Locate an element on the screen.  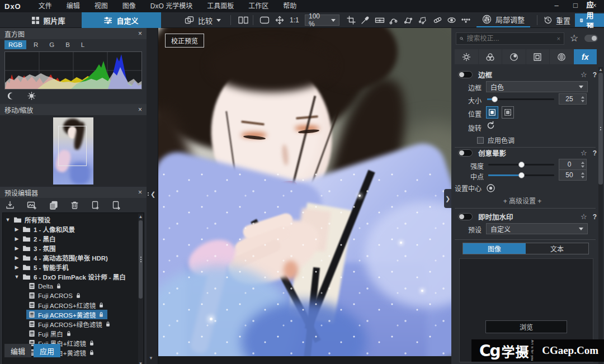
control-point-tool-button is located at coordinates (394, 20).